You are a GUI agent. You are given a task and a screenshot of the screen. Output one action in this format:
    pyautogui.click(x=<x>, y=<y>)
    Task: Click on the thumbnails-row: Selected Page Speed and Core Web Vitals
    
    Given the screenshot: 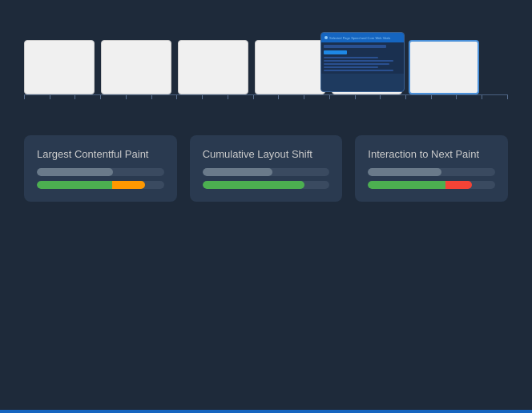 What is the action you would take?
    pyautogui.click(x=266, y=67)
    